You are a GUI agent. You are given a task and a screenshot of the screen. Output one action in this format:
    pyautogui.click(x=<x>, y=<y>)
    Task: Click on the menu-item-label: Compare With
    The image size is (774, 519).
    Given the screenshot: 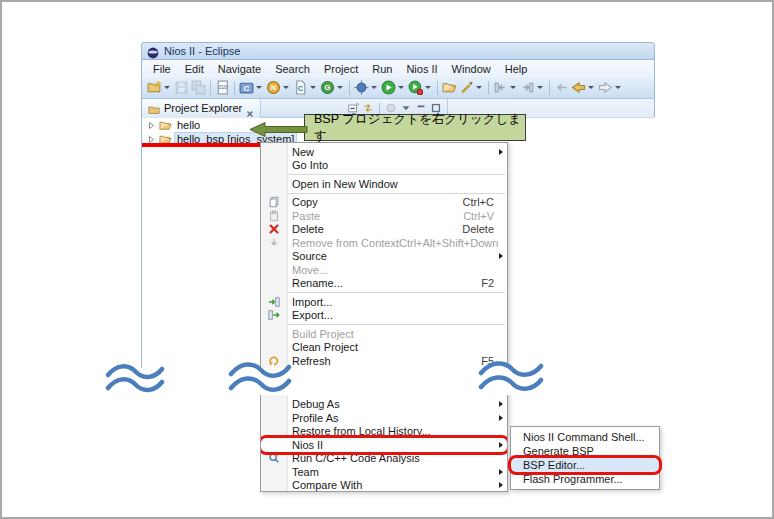 What is the action you would take?
    pyautogui.click(x=324, y=485)
    